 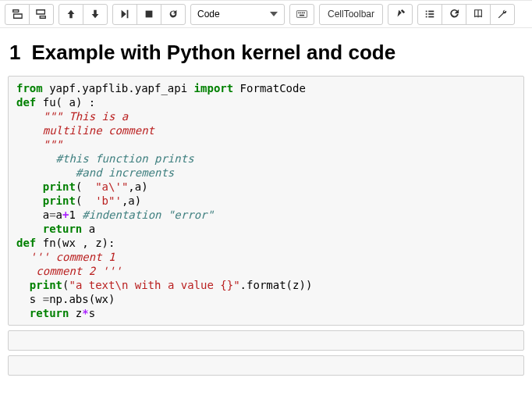 What do you see at coordinates (266, 53) in the screenshot?
I see `markdown-cell: 1Example with Python kernel and code` at bounding box center [266, 53].